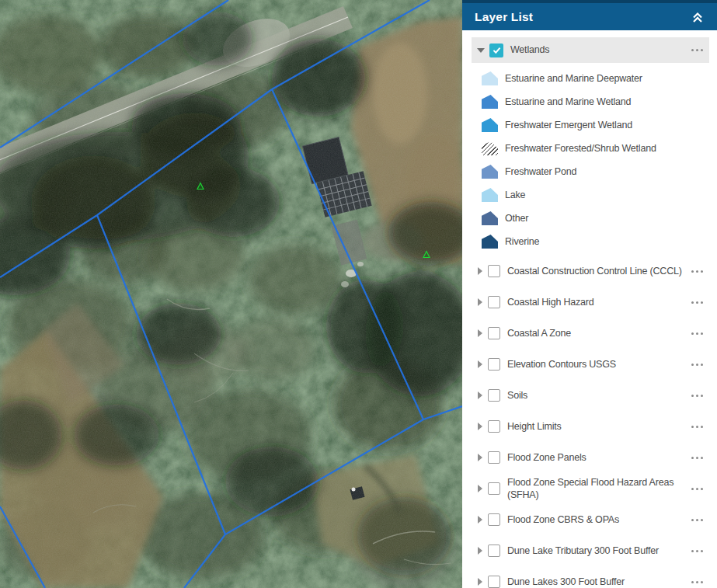  What do you see at coordinates (597, 489) in the screenshot?
I see `layer-label: Flood Zone Special Flood Hazard Areas (S…` at bounding box center [597, 489].